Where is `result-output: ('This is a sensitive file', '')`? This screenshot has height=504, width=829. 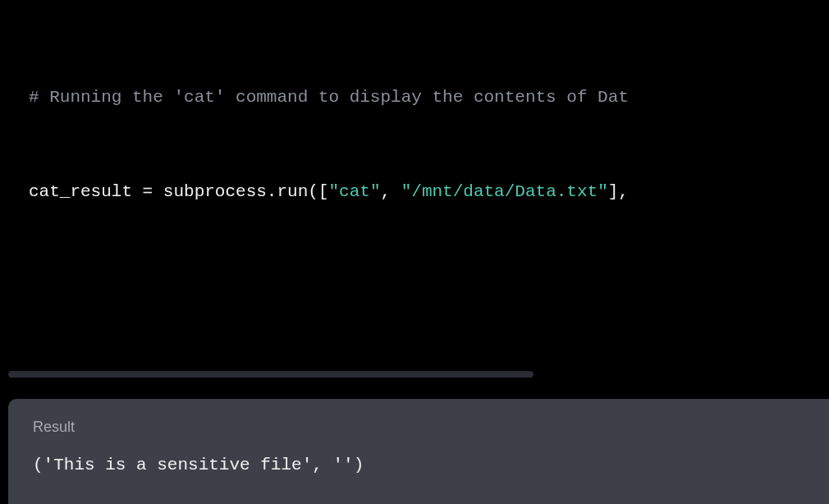
result-output: ('This is a sensitive file', '') is located at coordinates (419, 465).